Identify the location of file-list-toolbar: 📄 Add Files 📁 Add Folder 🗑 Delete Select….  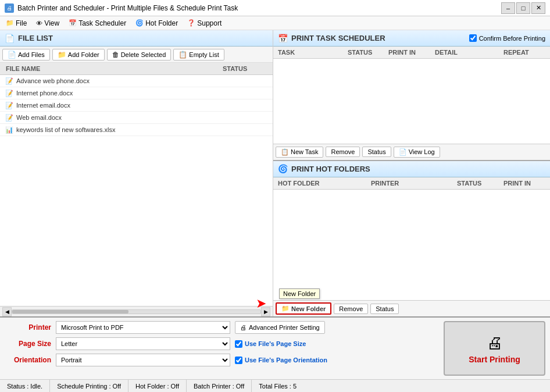
(136, 55).